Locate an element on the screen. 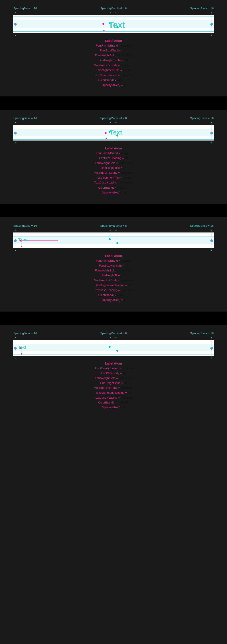  spacing-left-1: SpacingBase = 16 is located at coordinates (25, 8).